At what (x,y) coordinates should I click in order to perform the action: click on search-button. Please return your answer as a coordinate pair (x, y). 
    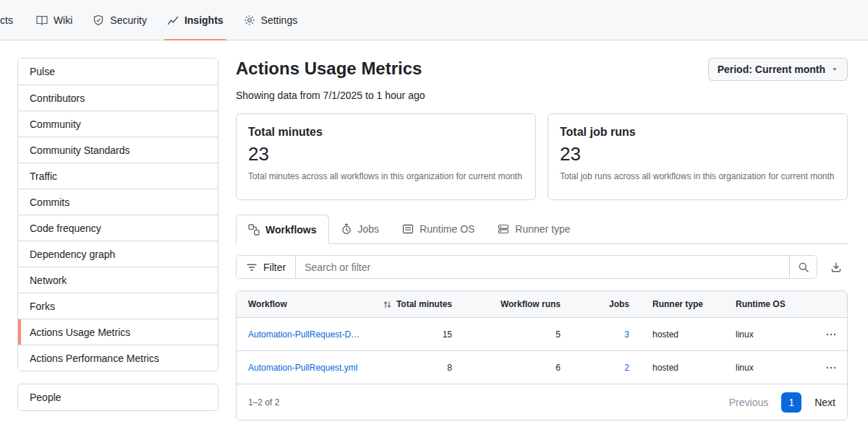
    Looking at the image, I should click on (803, 267).